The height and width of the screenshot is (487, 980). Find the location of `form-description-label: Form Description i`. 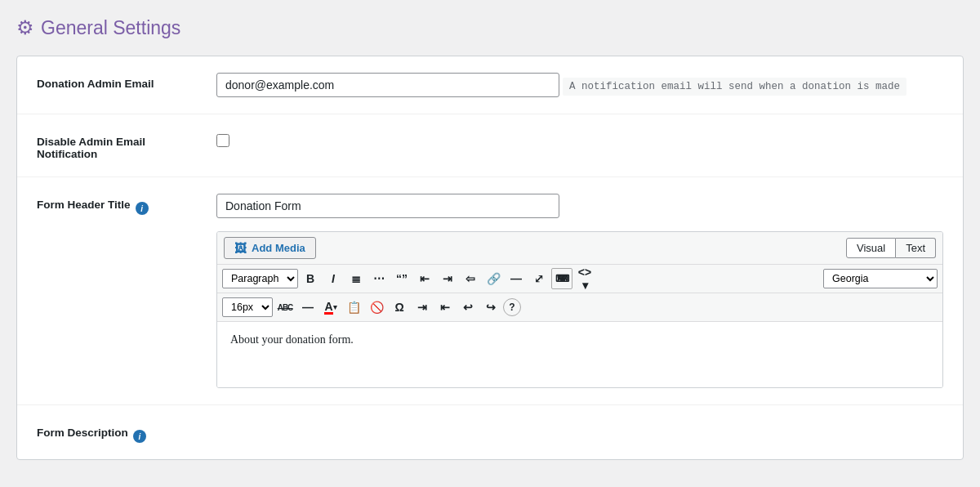

form-description-label: Form Description i is located at coordinates (127, 432).